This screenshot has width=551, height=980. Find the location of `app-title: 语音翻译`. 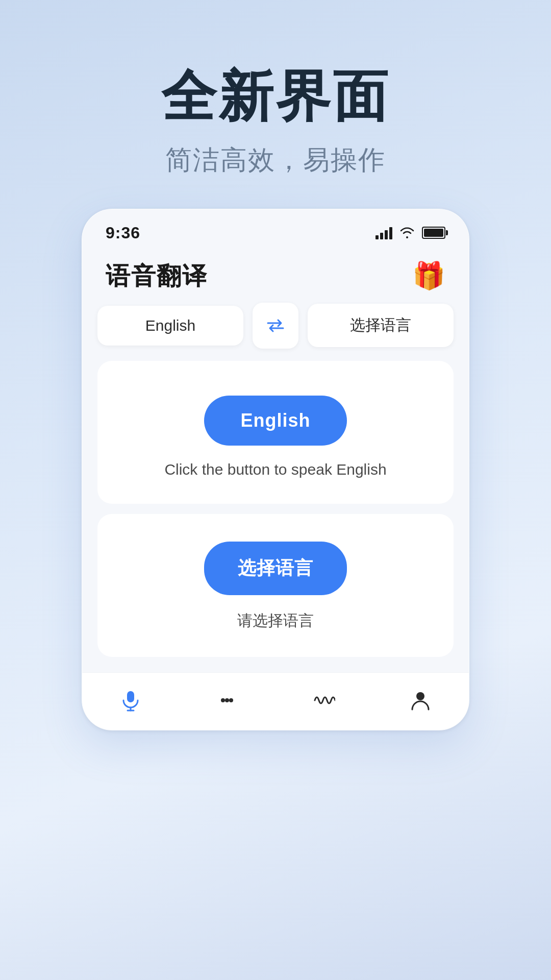

app-title: 语音翻译 is located at coordinates (157, 276).